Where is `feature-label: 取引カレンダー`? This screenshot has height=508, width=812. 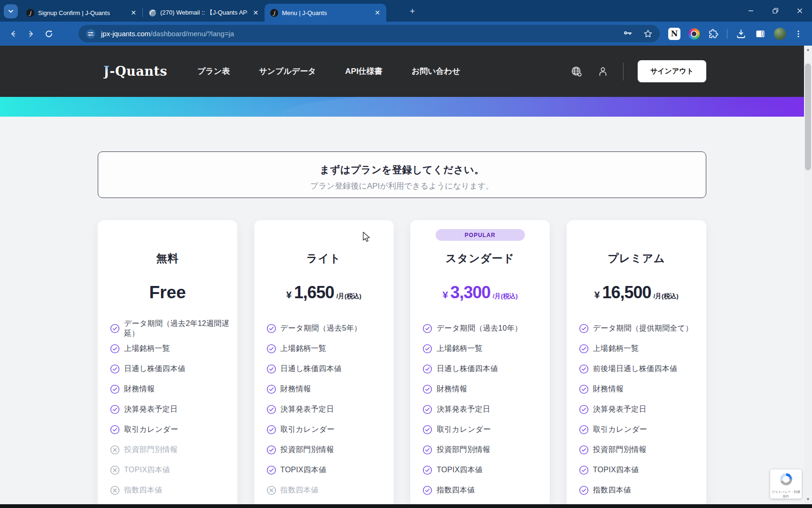
feature-label: 取引カレンダー is located at coordinates (151, 430).